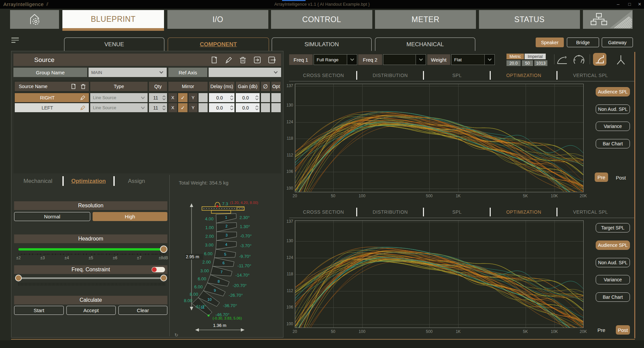  I want to click on table-row-name: LEFT, so click(52, 108).